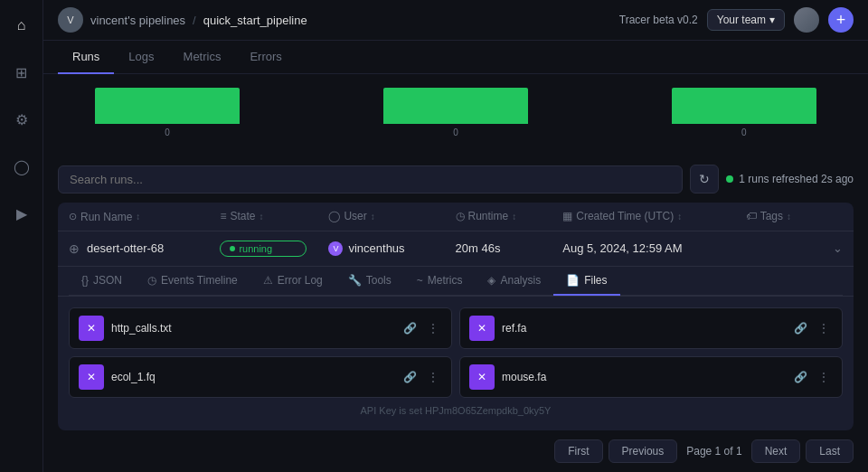 Image resolution: width=868 pixels, height=472 pixels. I want to click on sort-icon-user: ↕, so click(373, 217).